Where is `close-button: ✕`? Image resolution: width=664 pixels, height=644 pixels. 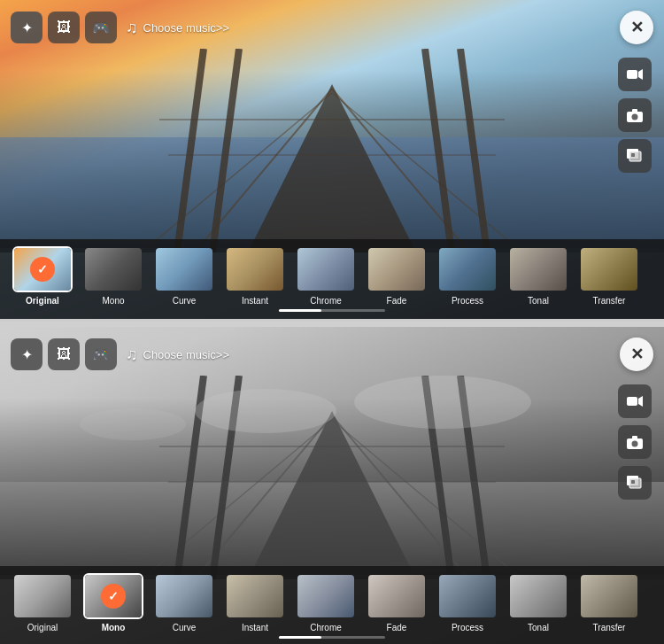 close-button: ✕ is located at coordinates (637, 27).